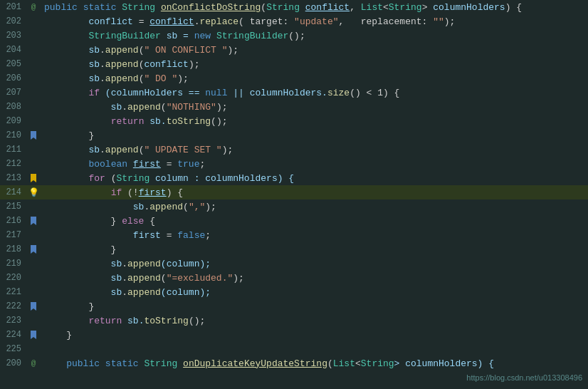 The height and width of the screenshot is (389, 588). What do you see at coordinates (294, 64) in the screenshot?
I see `code-row-205: 205 sb.append(conflict);` at bounding box center [294, 64].